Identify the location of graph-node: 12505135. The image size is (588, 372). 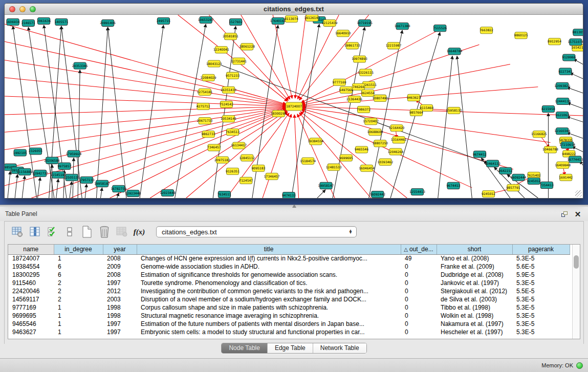
(72, 177).